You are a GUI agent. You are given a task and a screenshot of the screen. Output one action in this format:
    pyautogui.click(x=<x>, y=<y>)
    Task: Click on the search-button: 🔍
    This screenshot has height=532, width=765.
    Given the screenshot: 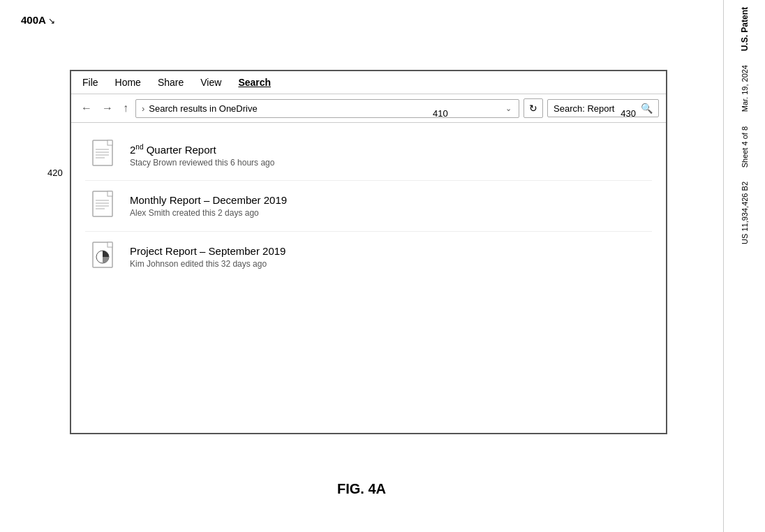 What is the action you would take?
    pyautogui.click(x=646, y=108)
    